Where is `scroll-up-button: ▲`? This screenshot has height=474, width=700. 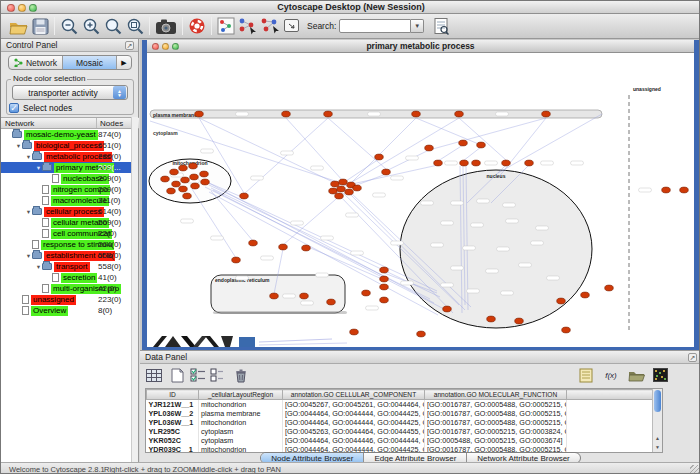
scroll-up-button: ▲ is located at coordinates (658, 438).